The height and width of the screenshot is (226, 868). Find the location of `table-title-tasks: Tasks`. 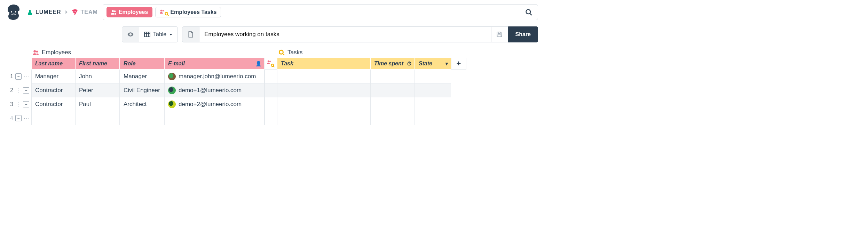

table-title-tasks: Tasks is located at coordinates (364, 53).